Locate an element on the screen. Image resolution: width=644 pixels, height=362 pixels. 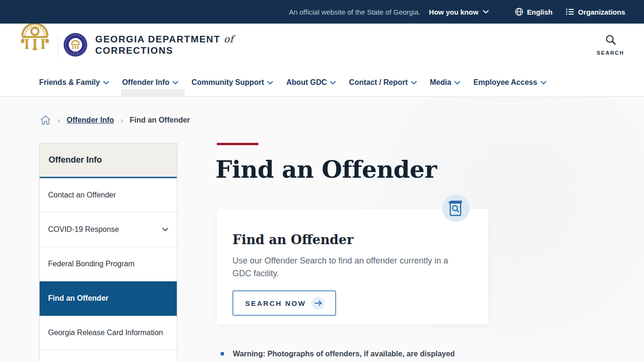
sidebar-item-label: COVID-19 Response is located at coordinates (83, 230).